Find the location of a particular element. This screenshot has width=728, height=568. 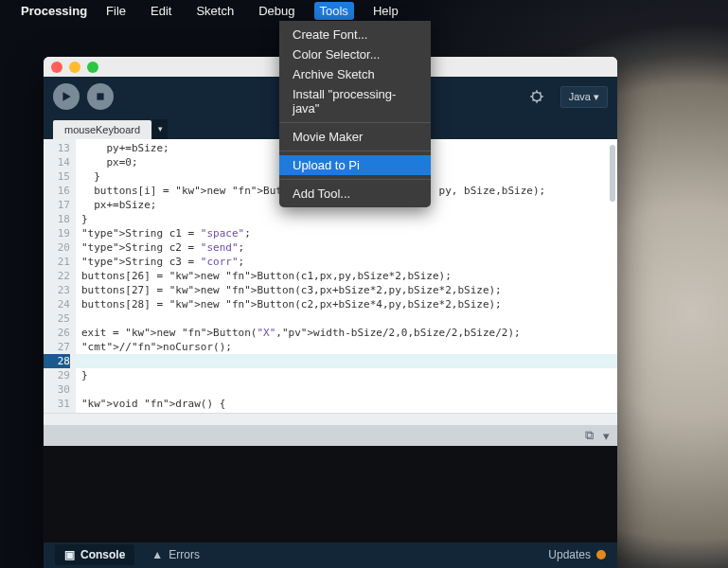

line-col-icon: ⧉ is located at coordinates (589, 435).